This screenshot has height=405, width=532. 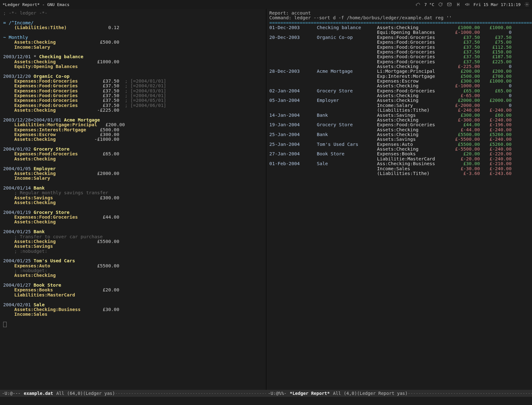 What do you see at coordinates (440, 4) in the screenshot?
I see `refresh-icon` at bounding box center [440, 4].